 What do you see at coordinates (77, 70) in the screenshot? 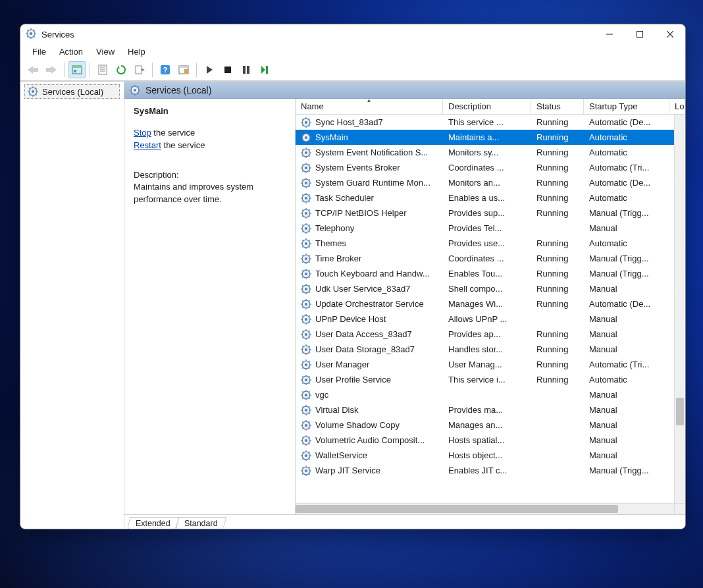
I see `show-hide-tree-button` at bounding box center [77, 70].